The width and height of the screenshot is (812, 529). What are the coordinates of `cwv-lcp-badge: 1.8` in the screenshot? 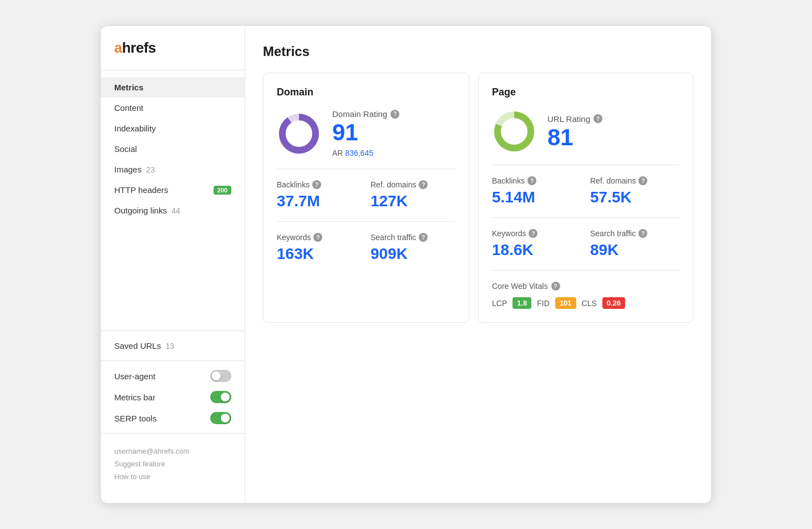 It's located at (522, 303).